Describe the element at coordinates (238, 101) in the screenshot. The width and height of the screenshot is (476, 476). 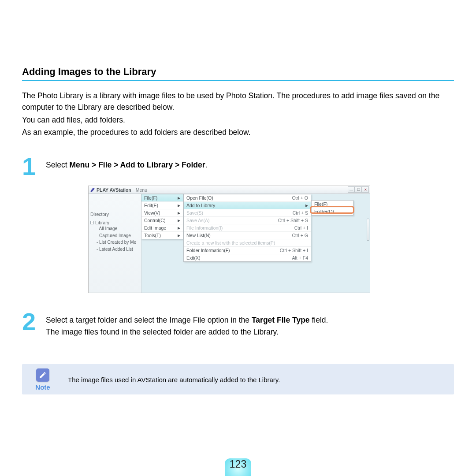
I see `intro-line-1: The Photo Library is a library with imag…` at that location.